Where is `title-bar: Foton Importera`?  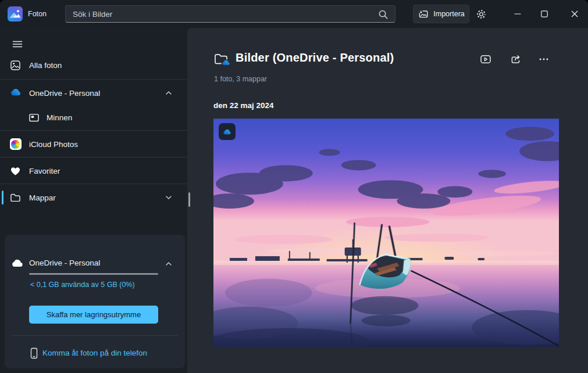 title-bar: Foton Importera is located at coordinates (294, 14).